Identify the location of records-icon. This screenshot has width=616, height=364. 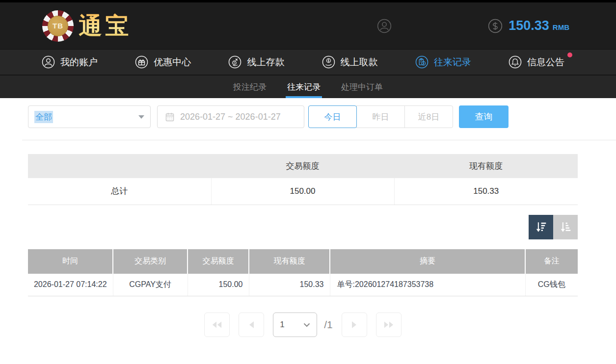
(422, 62).